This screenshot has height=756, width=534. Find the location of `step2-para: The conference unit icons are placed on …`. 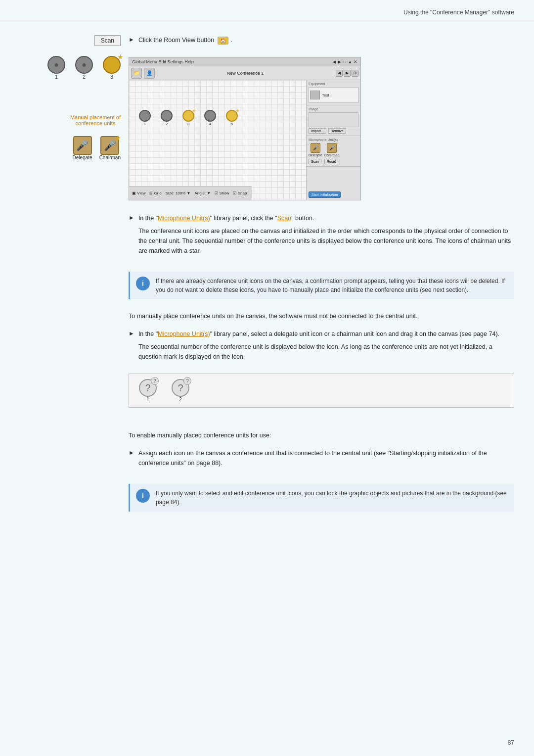

step2-para: The conference unit icons are placed on … is located at coordinates (326, 241).